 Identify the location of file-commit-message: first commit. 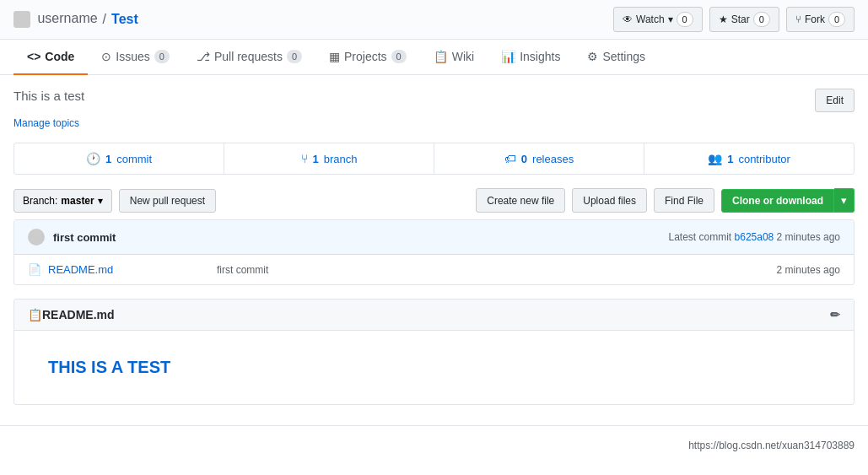
(497, 270).